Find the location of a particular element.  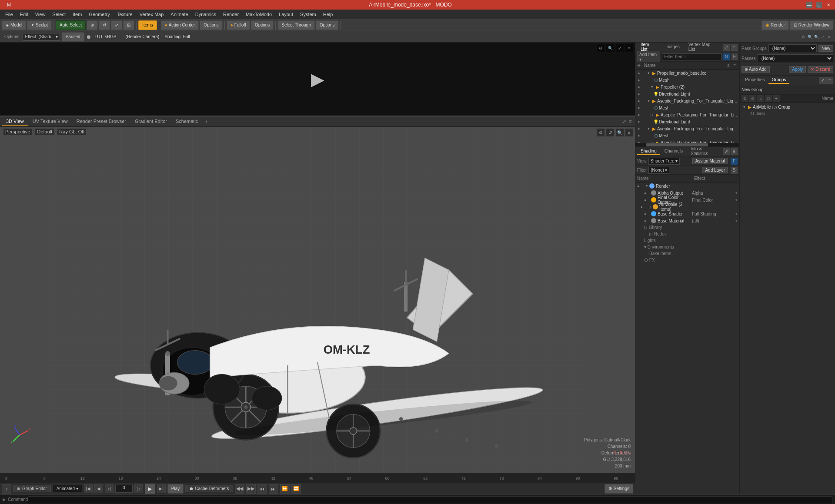

tab-schematic: Schematic is located at coordinates (187, 122).